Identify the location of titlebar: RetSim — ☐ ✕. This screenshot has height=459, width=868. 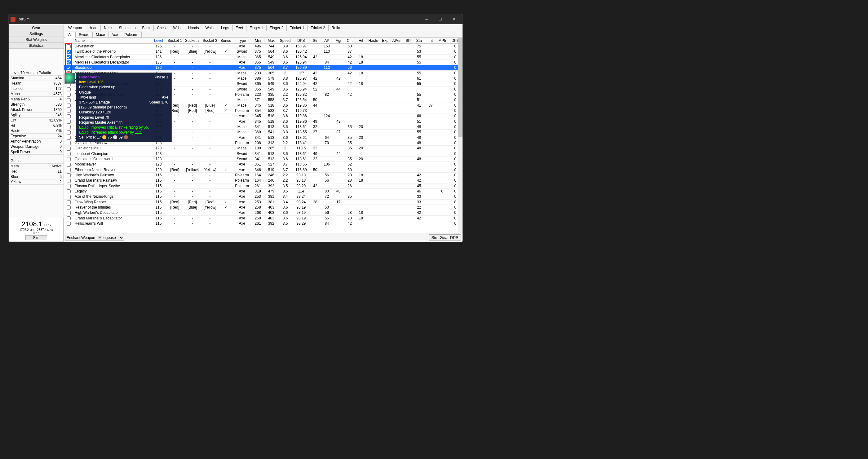
(236, 19).